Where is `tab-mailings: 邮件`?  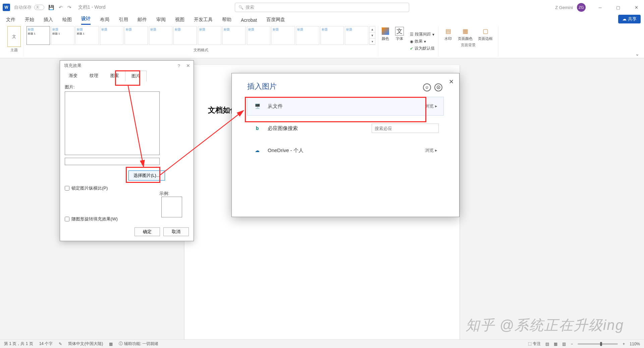 tab-mailings: 邮件 is located at coordinates (142, 21).